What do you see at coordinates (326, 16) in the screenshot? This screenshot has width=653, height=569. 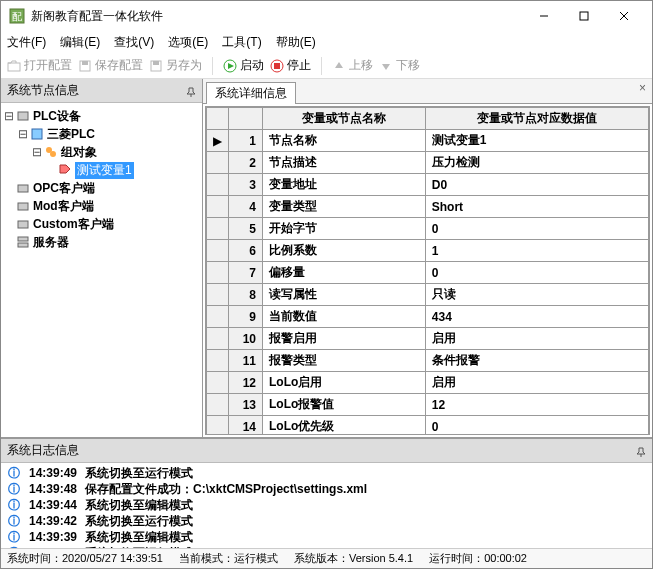 I see `titlebar: 配 新阁教育配置一体化软件` at bounding box center [326, 16].